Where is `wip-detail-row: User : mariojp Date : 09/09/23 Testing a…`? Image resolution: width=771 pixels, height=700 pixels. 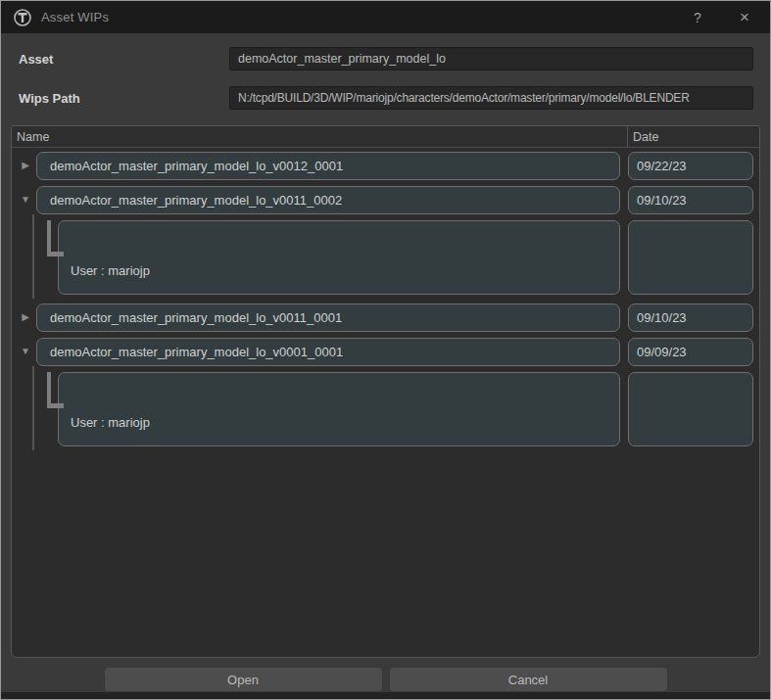 wip-detail-row: User : mariojp Date : 09/09/23 Testing a… is located at coordinates (386, 409).